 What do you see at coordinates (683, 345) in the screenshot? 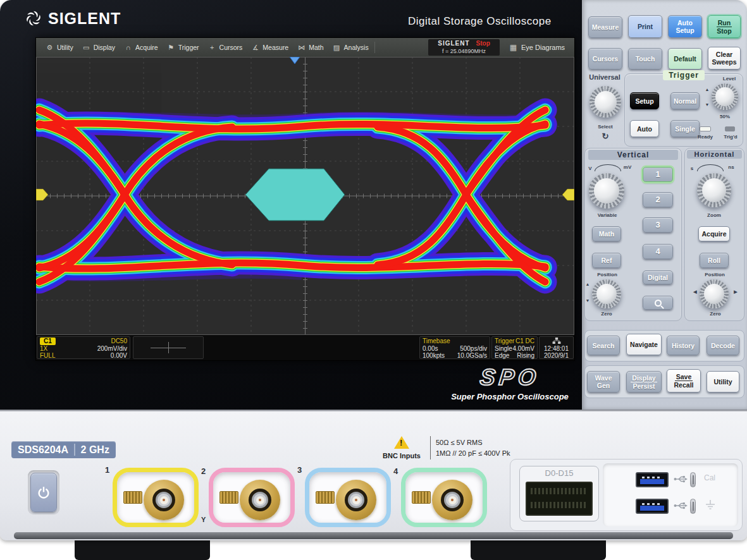
I see `history-button: History` at bounding box center [683, 345].